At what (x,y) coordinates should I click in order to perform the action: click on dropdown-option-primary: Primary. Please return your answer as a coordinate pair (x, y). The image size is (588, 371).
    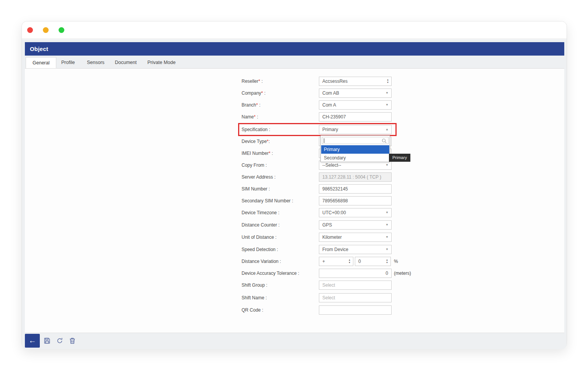
    Looking at the image, I should click on (355, 149).